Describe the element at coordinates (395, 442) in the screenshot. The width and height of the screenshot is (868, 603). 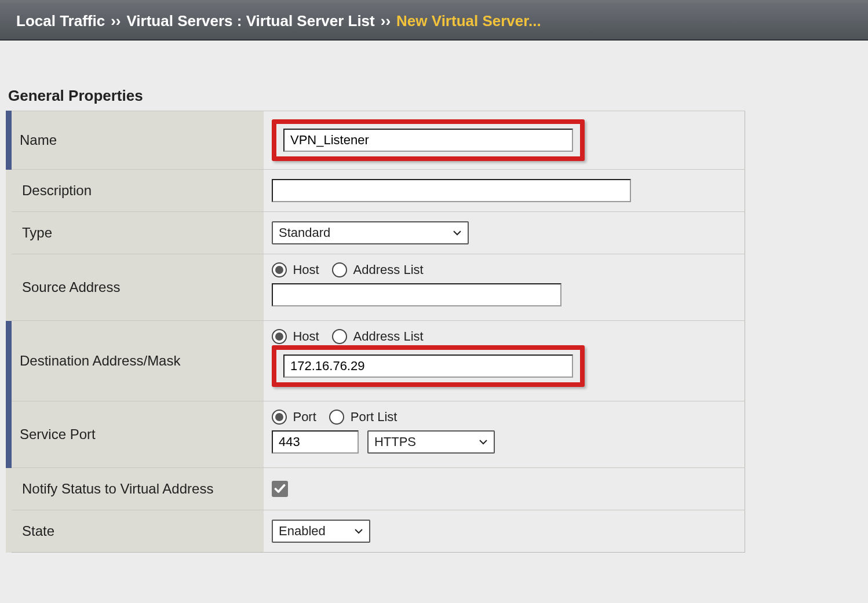
I see `service-port-protocol-value: HTTPS` at that location.